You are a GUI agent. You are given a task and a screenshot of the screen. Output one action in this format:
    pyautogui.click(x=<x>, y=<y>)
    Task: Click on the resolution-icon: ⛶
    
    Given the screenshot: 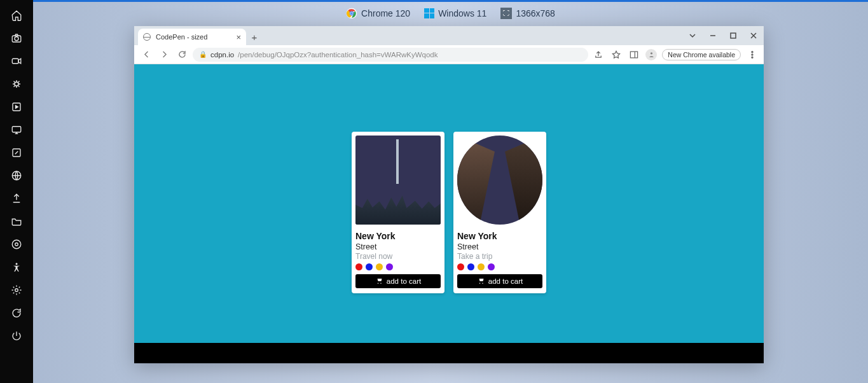 What is the action you would take?
    pyautogui.click(x=506, y=13)
    